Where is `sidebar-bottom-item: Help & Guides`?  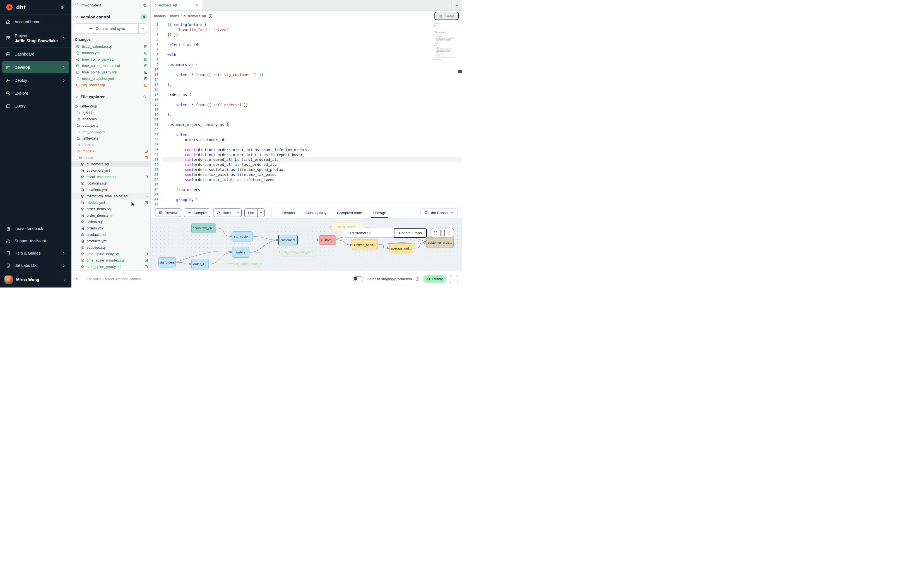 sidebar-bottom-item: Help & Guides is located at coordinates (36, 253).